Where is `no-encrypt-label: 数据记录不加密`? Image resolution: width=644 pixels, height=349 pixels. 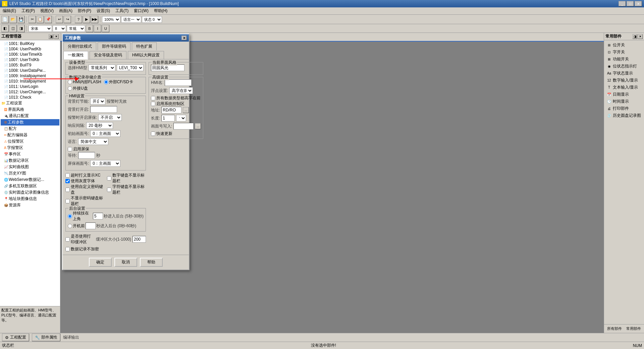
no-encrypt-label: 数据记录不加密 is located at coordinates (85, 249).